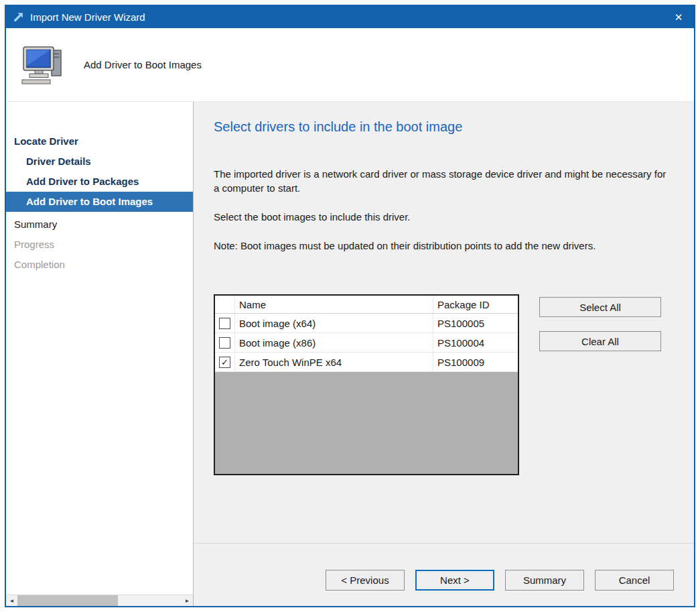 The image size is (700, 612). Describe the element at coordinates (365, 580) in the screenshot. I see `previous-button: < Previous` at that location.